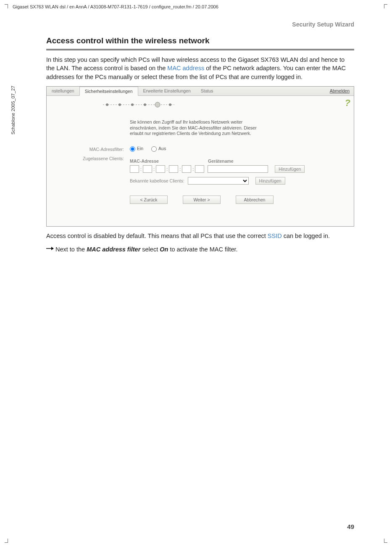  What do you see at coordinates (116, 7) in the screenshot?
I see `header-path: Gigaset SX763 WLAN dsl / en AnnA / A3100…` at bounding box center [116, 7].